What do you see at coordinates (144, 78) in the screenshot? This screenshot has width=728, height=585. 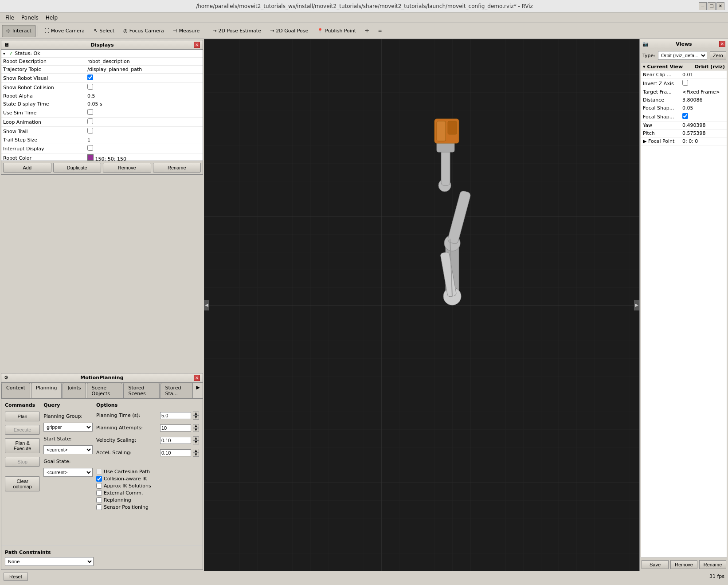 I see `show-robot-visual-check` at bounding box center [144, 78].